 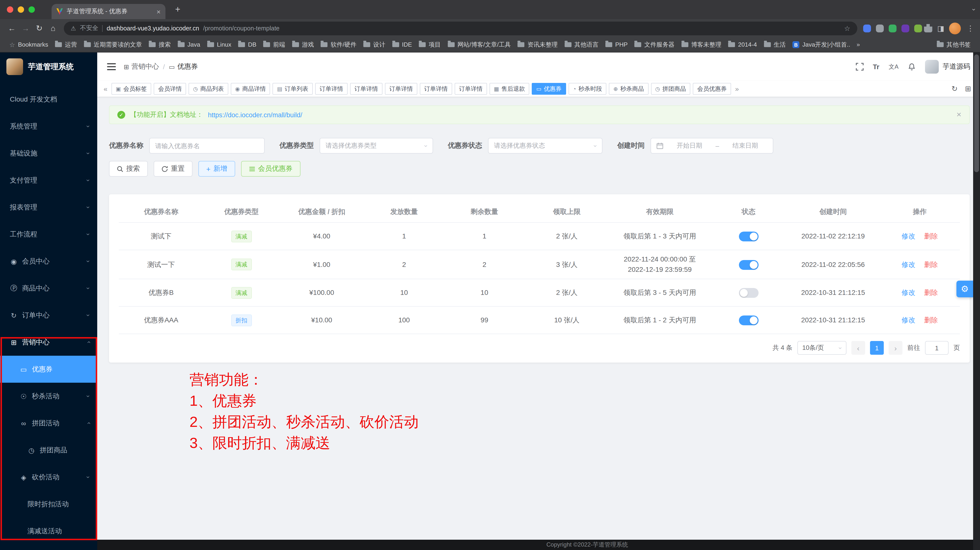 I want to click on bookmark-item: 2014-4, so click(x=743, y=45).